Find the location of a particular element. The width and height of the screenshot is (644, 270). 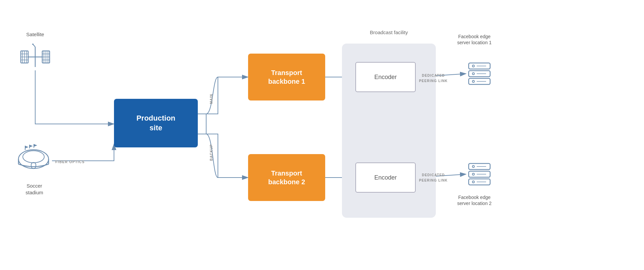

fb-edge2-label: Facebook edge server location 2 is located at coordinates (474, 200).